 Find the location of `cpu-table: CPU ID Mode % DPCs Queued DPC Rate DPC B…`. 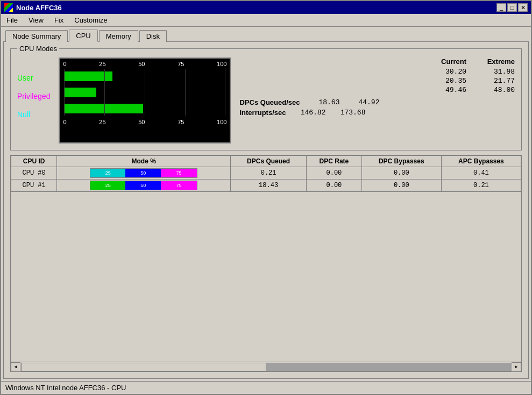

cpu-table: CPU ID Mode % DPCs Queued DPC Rate DPC B… is located at coordinates (266, 174).